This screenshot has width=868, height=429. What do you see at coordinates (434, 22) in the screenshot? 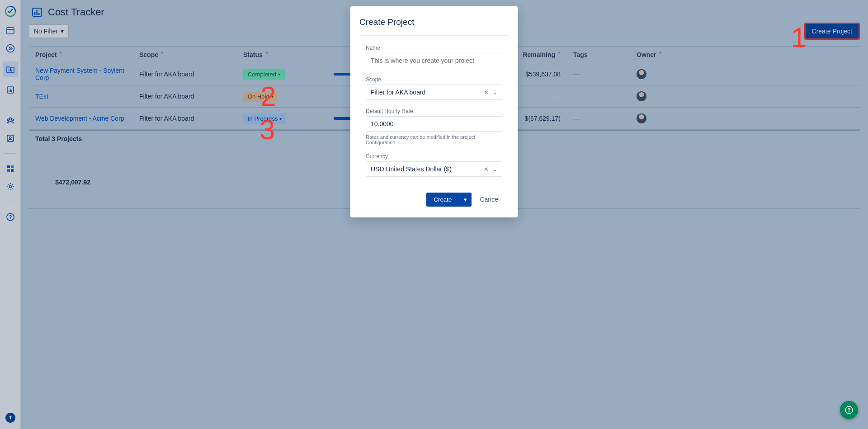
I see `modal-title: Create Project` at bounding box center [434, 22].